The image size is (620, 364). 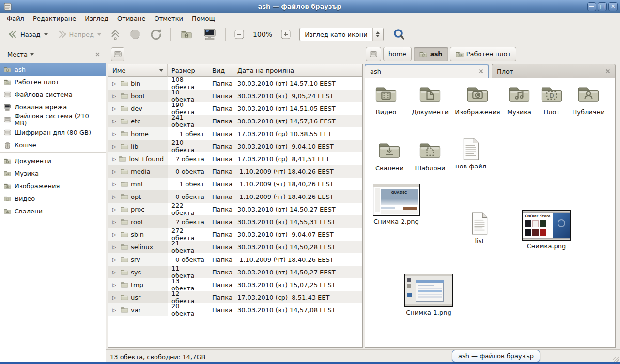 What do you see at coordinates (203, 18) in the screenshot?
I see `menu-помощ: Помощ` at bounding box center [203, 18].